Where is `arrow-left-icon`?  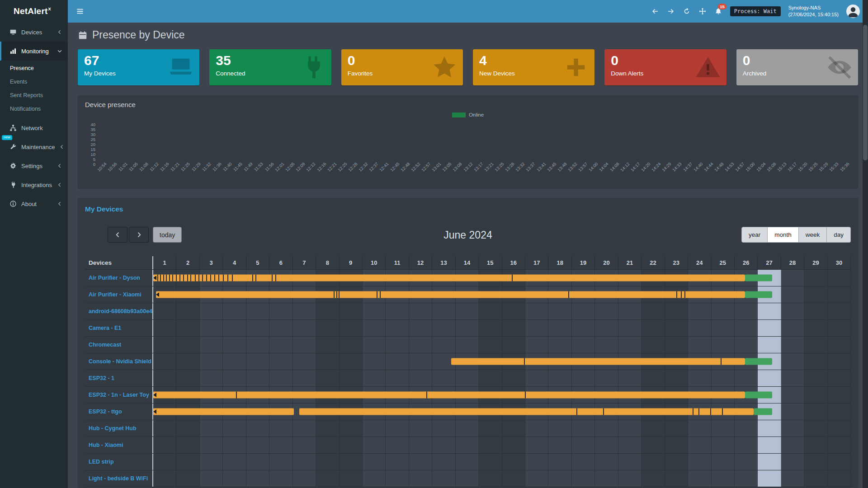
arrow-left-icon is located at coordinates (655, 11).